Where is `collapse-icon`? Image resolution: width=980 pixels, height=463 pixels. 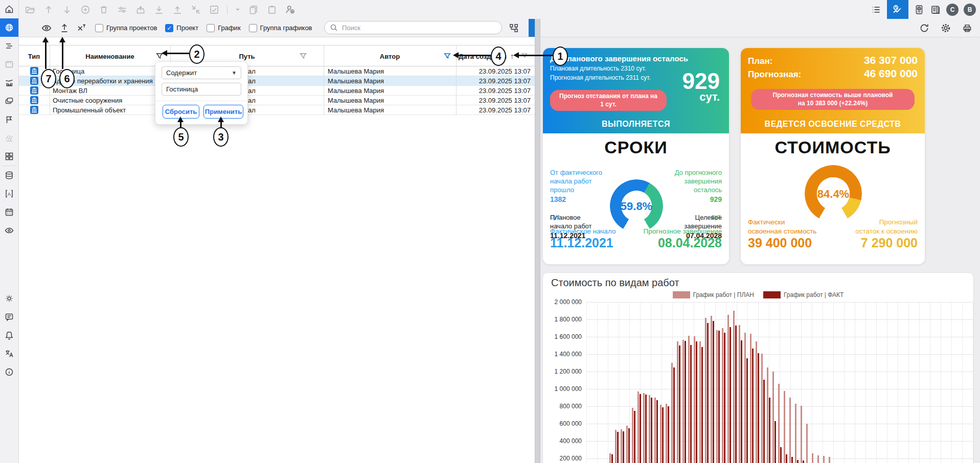 collapse-icon is located at coordinates (196, 10).